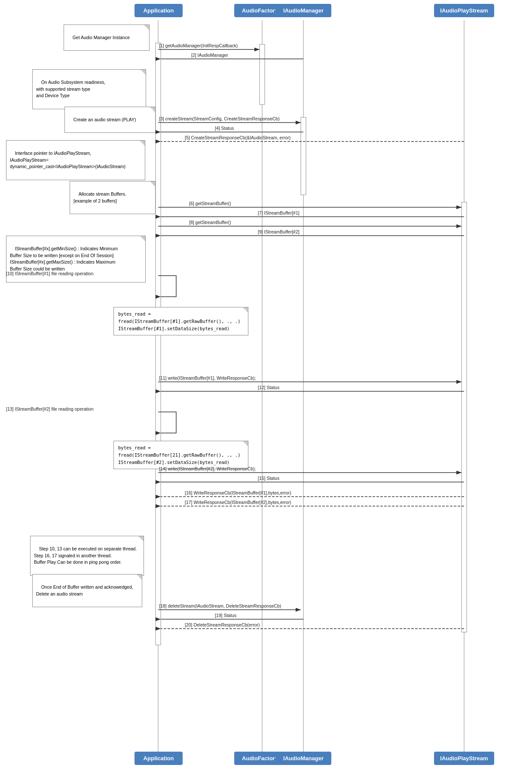  What do you see at coordinates (207, 378) in the screenshot?
I see `arrow-label-11: [11] write(IStreamBuffer[#1], WriteRespo…` at bounding box center [207, 378].